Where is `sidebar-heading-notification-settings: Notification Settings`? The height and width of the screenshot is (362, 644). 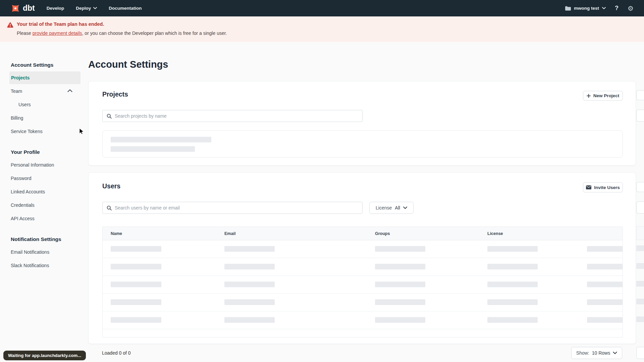 sidebar-heading-notification-settings: Notification Settings is located at coordinates (36, 239).